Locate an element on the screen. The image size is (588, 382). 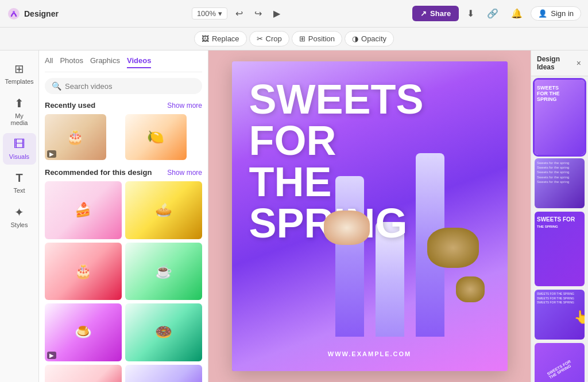
title-line1: SWEETS is located at coordinates (336, 99).